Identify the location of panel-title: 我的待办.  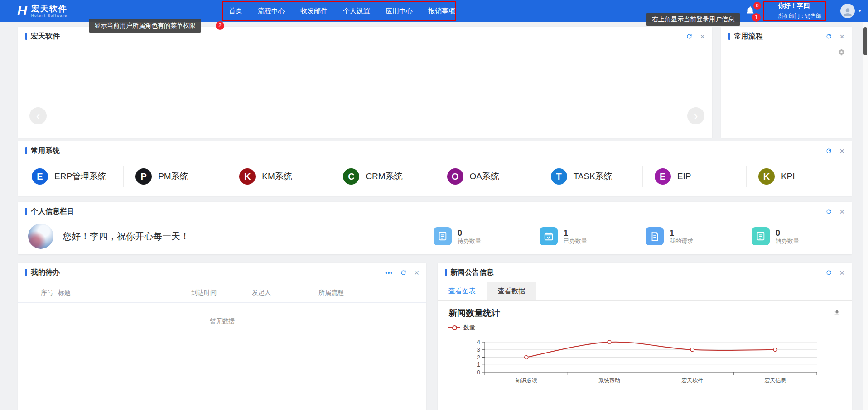
(45, 272).